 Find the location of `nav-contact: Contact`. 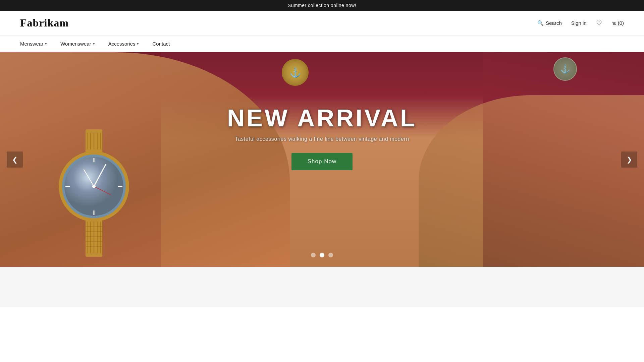

nav-contact: Contact is located at coordinates (161, 44).